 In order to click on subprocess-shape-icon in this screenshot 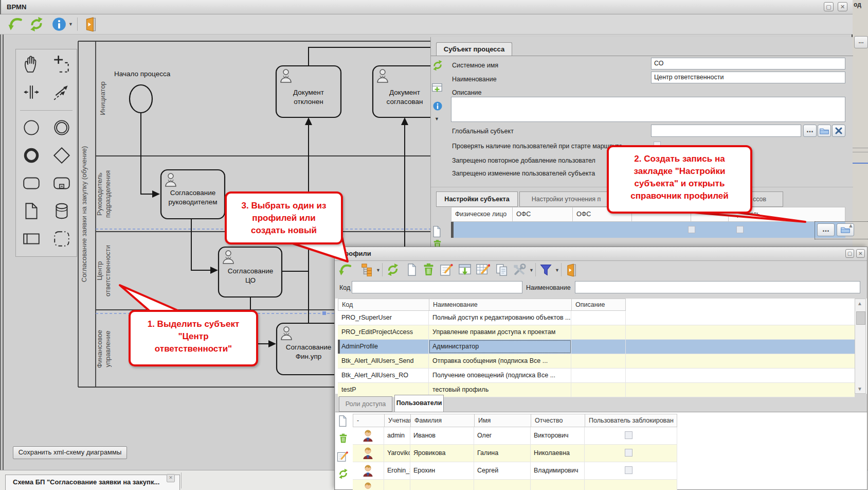, I will do `click(62, 183)`.